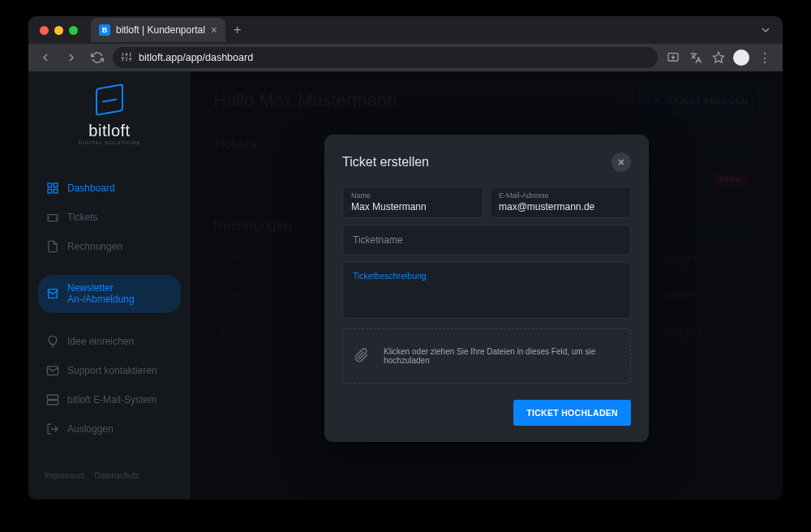  What do you see at coordinates (53, 400) in the screenshot?
I see `server-icon` at bounding box center [53, 400].